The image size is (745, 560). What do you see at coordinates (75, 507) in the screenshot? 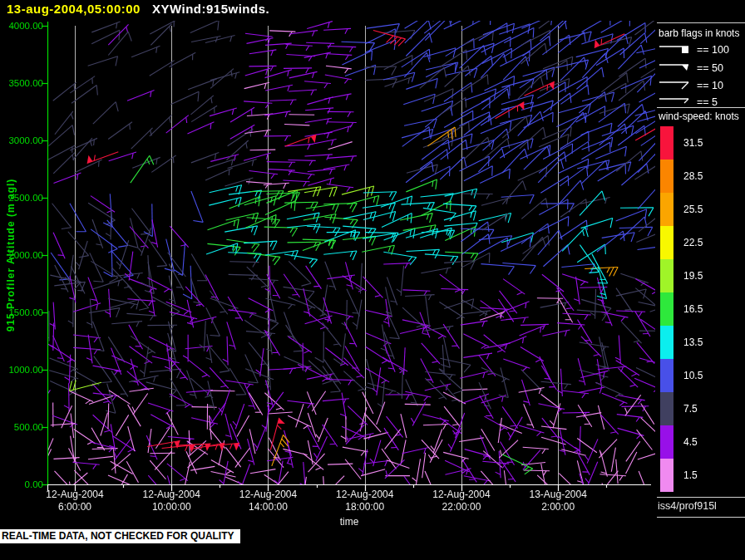
I see `x-tick-time: 6:00:00` at bounding box center [75, 507].